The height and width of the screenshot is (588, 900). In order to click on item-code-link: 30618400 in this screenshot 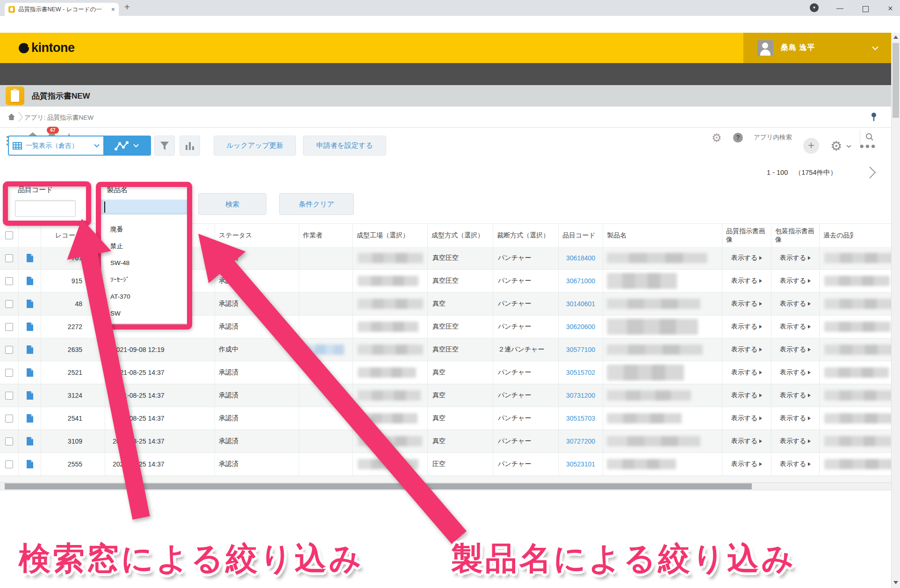, I will do `click(581, 258)`.